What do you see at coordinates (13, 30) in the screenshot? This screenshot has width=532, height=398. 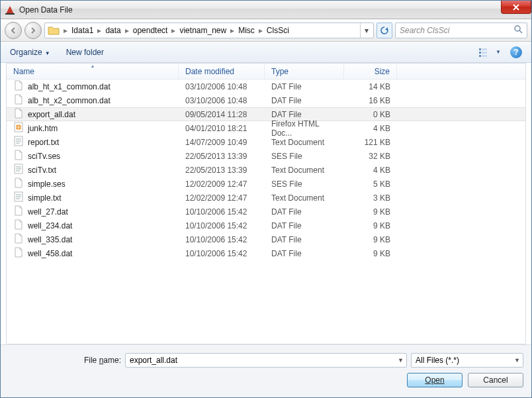 I see `arrow-left-icon` at bounding box center [13, 30].